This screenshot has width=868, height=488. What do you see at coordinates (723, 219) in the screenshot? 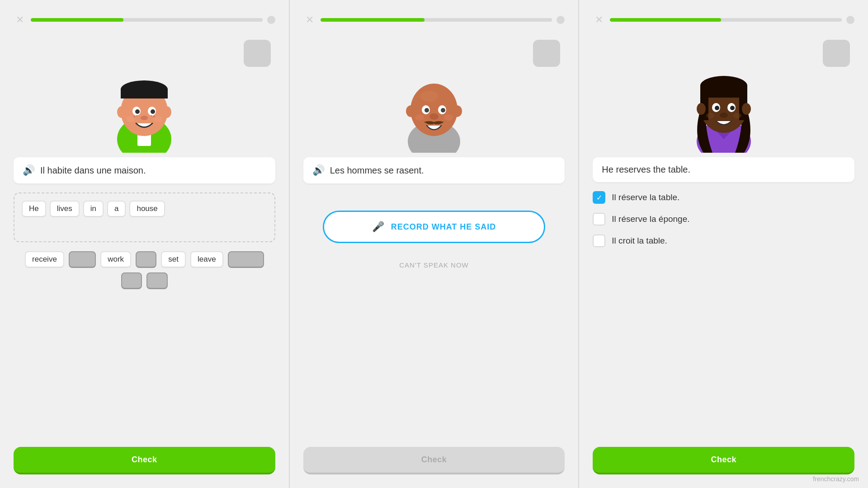
I see `checkbox-list-3: ✓ Il réserve la table. Il réserve la épo…` at bounding box center [723, 219].